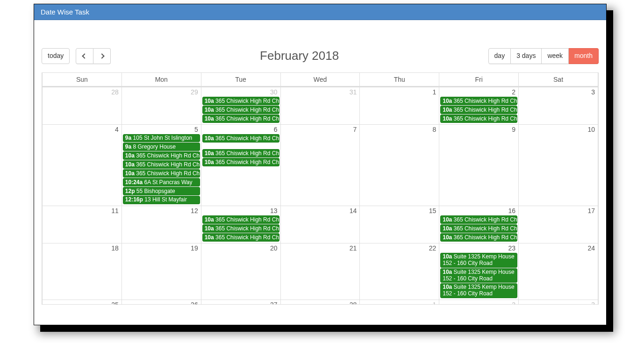 The width and height of the screenshot is (644, 343). Describe the element at coordinates (399, 248) in the screenshot. I see `day-number: 22` at that location.